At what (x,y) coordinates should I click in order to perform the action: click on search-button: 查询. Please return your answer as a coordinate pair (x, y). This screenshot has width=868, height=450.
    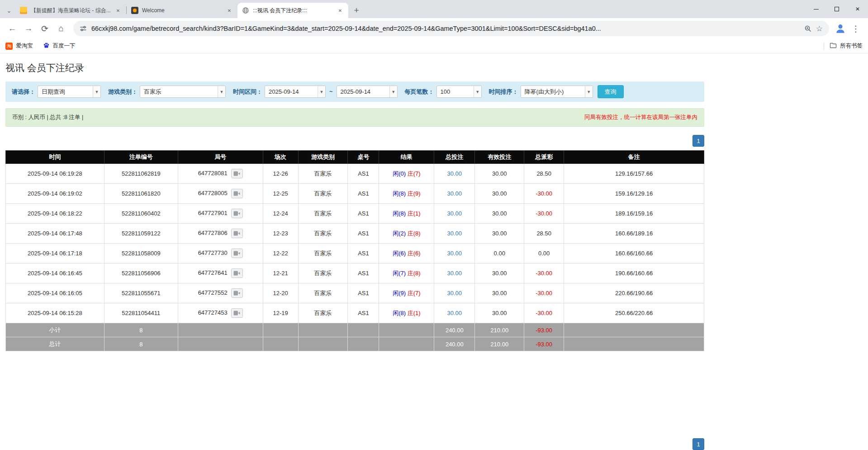
    Looking at the image, I should click on (611, 91).